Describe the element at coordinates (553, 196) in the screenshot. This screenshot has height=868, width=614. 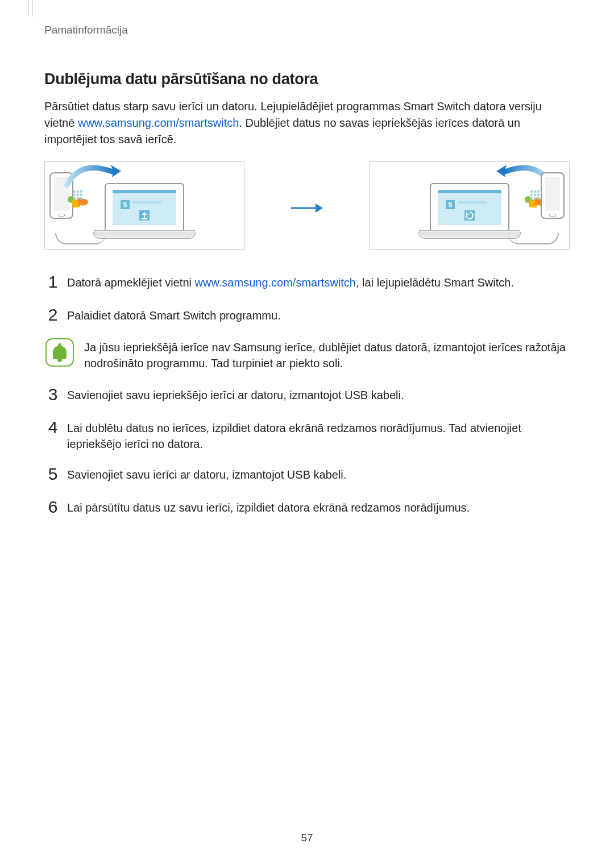
I see `new-phone-icon` at that location.